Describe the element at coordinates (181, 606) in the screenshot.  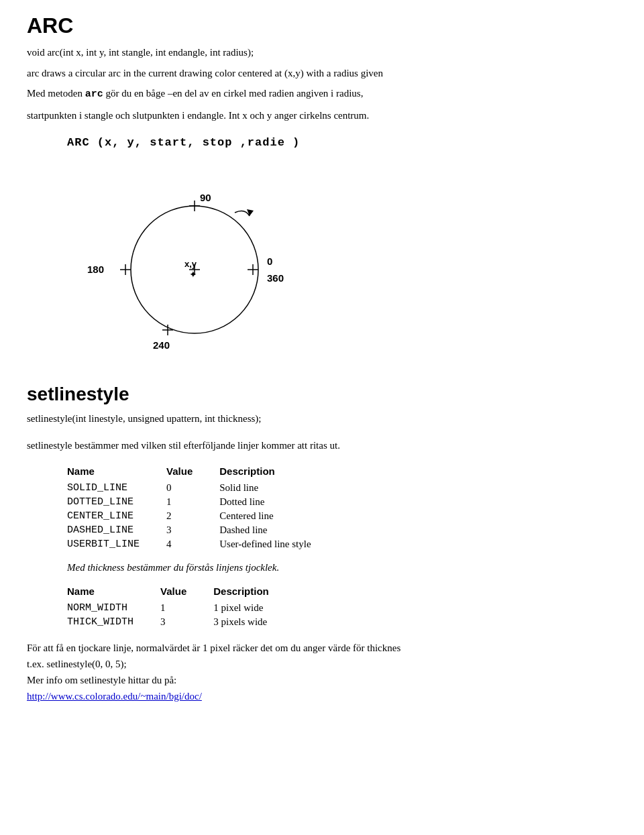
I see `width-table: Name Value Description NORM_WIDTH 1 1 pi…` at that location.